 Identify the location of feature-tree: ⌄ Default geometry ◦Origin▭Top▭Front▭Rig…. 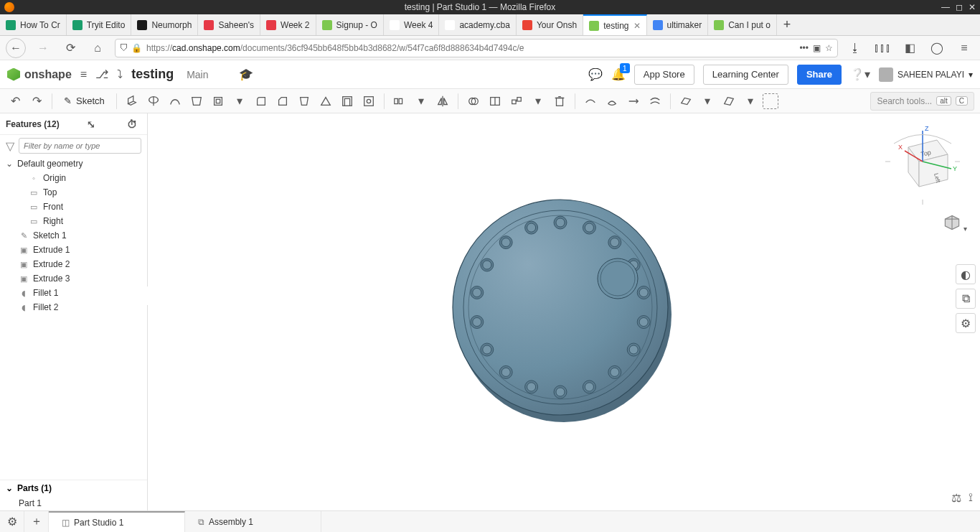
(73, 318).